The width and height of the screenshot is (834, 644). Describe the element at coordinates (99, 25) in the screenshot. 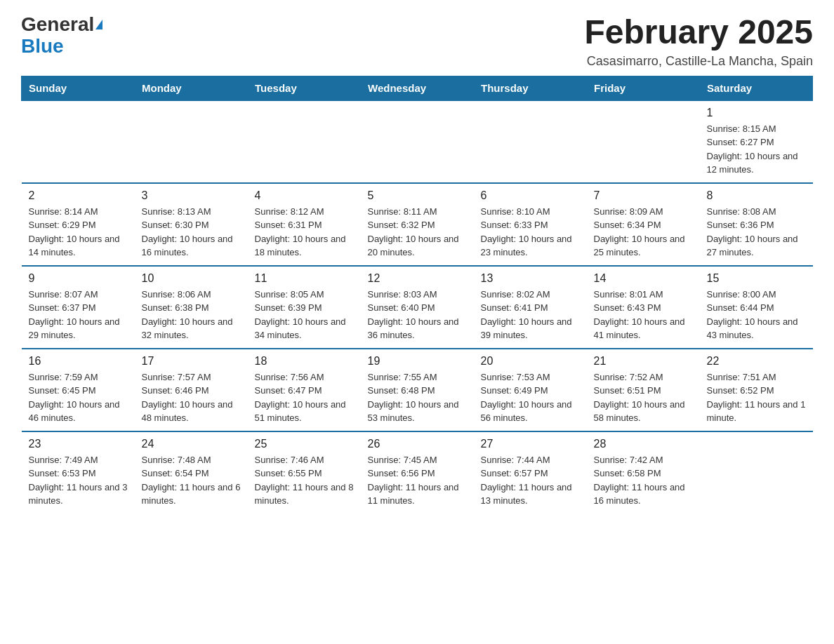

I see `logo-triangle-icon` at that location.